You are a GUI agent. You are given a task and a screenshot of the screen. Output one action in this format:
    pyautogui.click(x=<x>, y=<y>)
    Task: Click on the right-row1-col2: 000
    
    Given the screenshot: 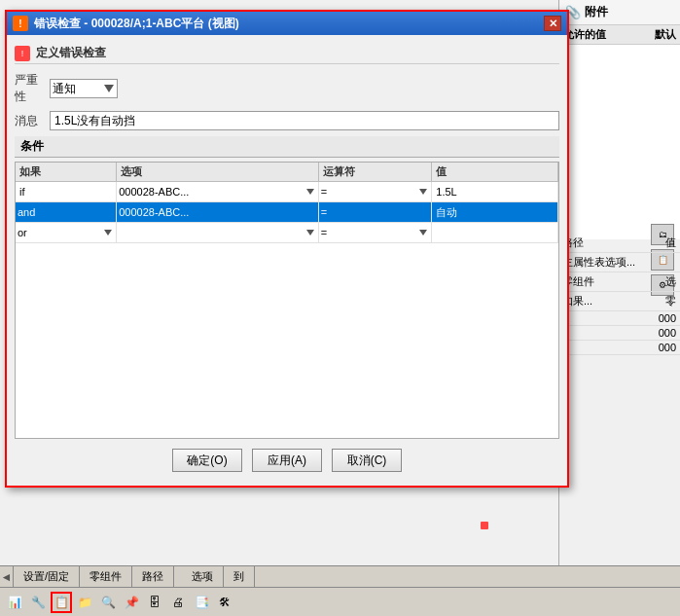 What is the action you would take?
    pyautogui.click(x=667, y=318)
    